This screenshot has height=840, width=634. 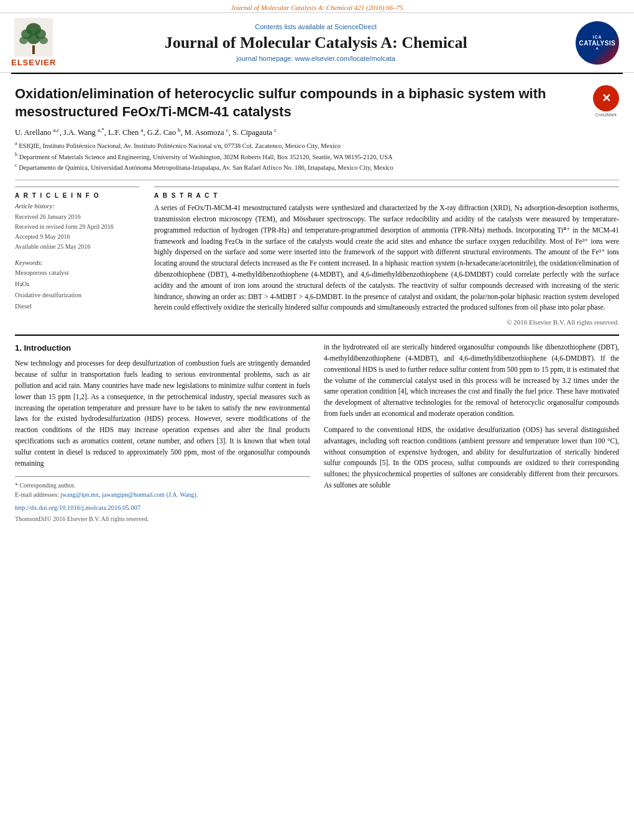 I want to click on article-title-section: Oxidation/elimination of heterocyclic su…, so click(x=317, y=129).